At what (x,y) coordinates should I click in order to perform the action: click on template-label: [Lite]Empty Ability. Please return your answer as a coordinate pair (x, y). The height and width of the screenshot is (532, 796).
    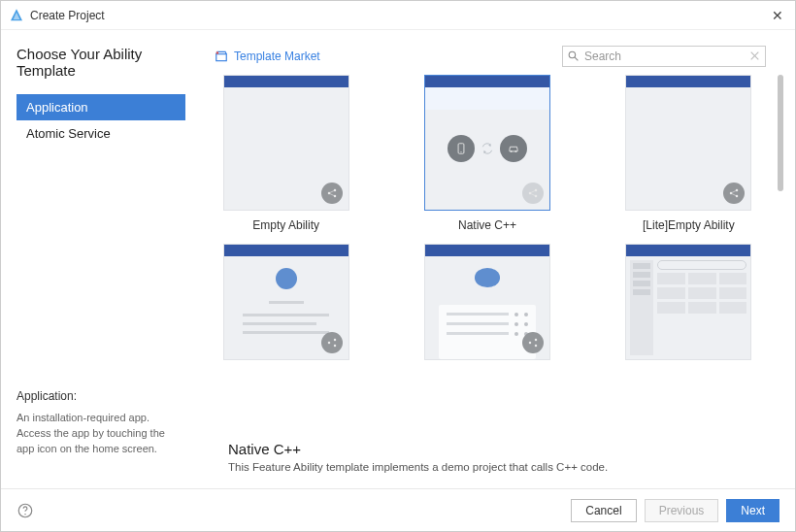
    Looking at the image, I should click on (689, 225).